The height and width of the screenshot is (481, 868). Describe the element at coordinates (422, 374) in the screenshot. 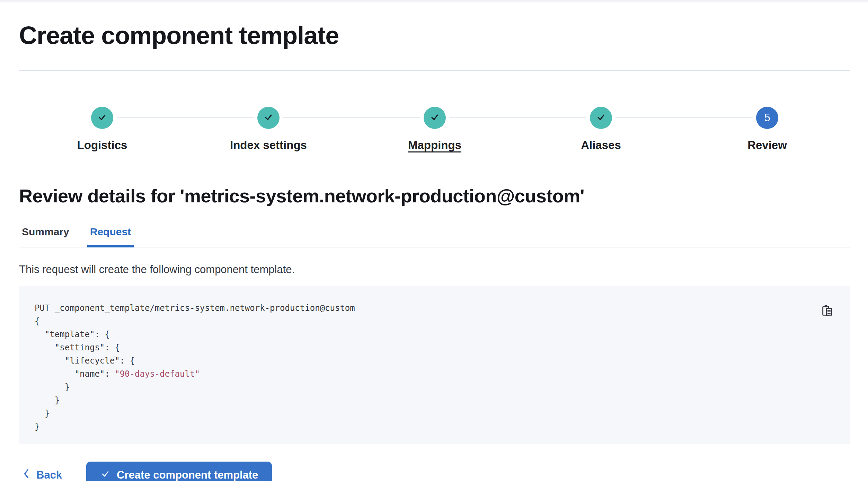

I see `code-line: "name": "90-days-default"` at that location.